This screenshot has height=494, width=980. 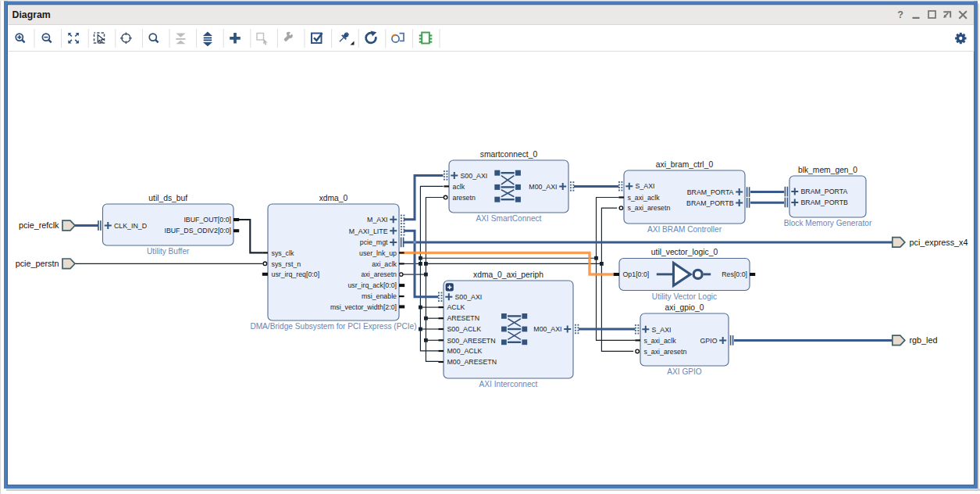 What do you see at coordinates (939, 242) in the screenshot?
I see `svg-text: pci_express_x4` at bounding box center [939, 242].